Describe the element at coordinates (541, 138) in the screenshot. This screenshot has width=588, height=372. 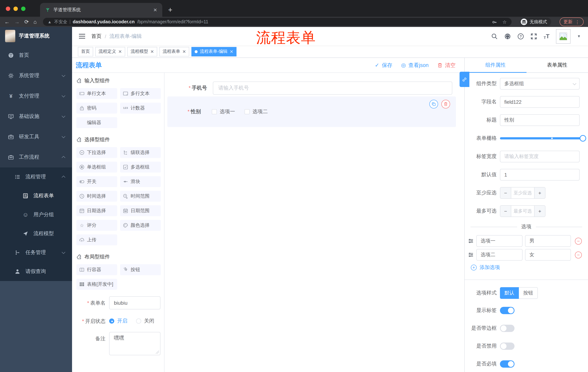
I see `slider-track` at that location.